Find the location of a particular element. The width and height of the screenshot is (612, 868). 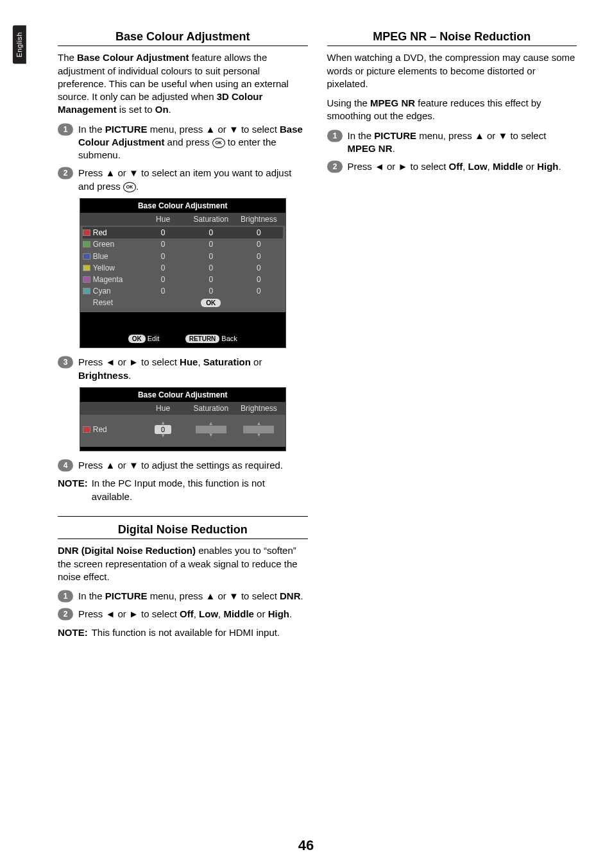

step: 3 Press ◄ or ► to select Hue, Saturation… is located at coordinates (183, 369).